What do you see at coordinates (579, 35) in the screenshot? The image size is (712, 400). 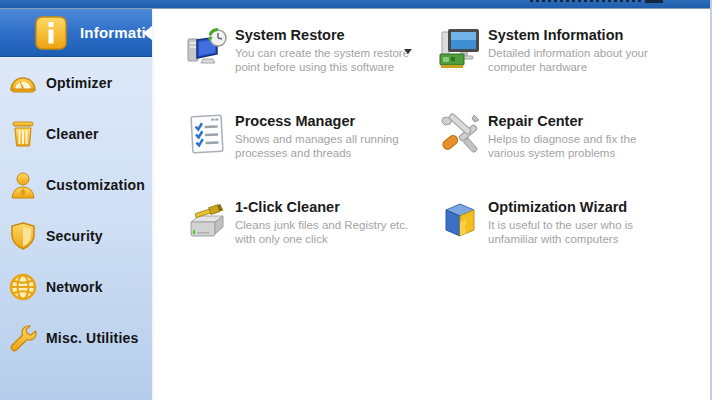 I see `feature-title: System Information` at bounding box center [579, 35].